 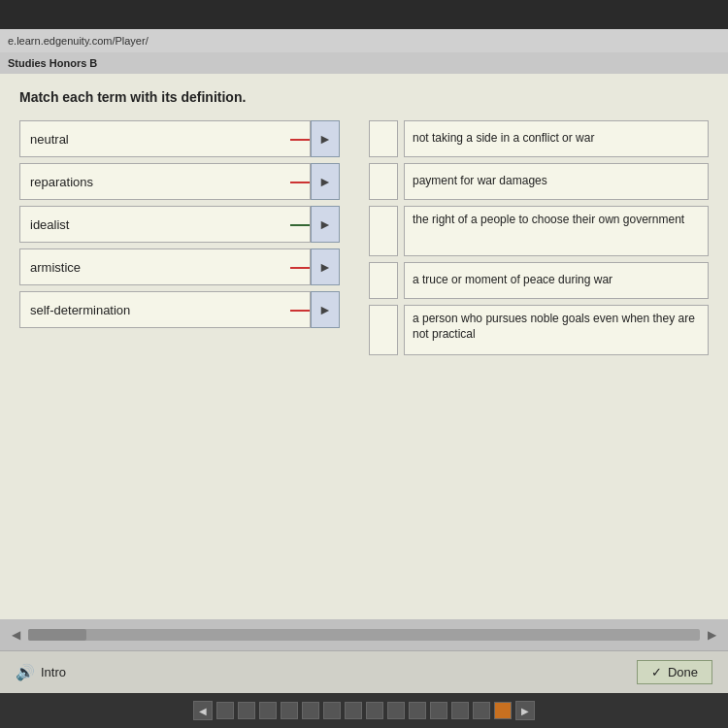 I want to click on term-line-idealist, so click(x=300, y=225).